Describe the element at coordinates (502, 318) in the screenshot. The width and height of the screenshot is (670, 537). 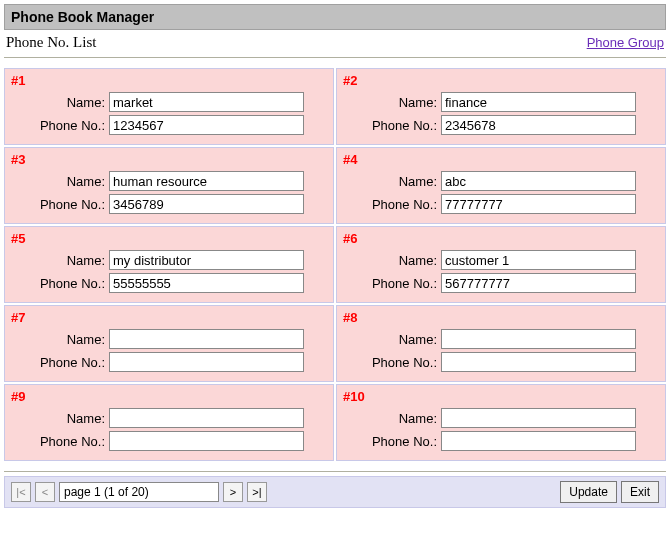
I see `entry-number: #8` at that location.